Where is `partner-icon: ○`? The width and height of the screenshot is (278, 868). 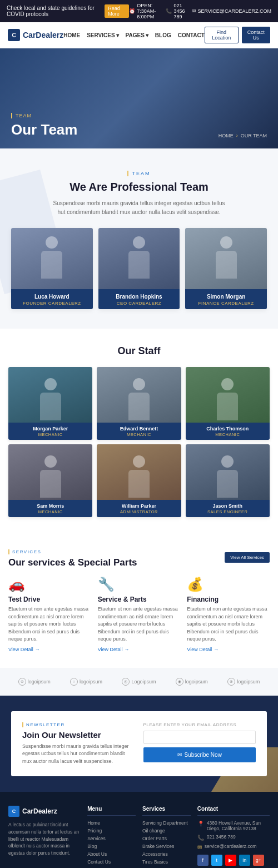
partner-icon: ○ is located at coordinates (74, 682).